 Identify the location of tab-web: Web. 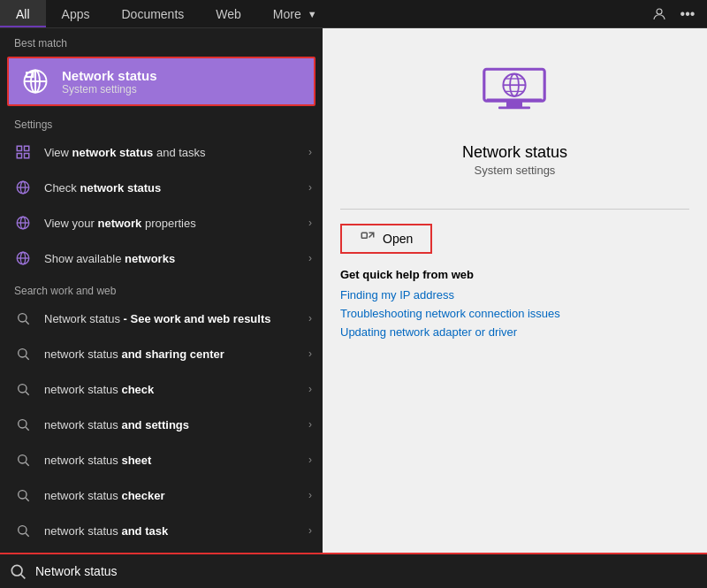
(228, 14).